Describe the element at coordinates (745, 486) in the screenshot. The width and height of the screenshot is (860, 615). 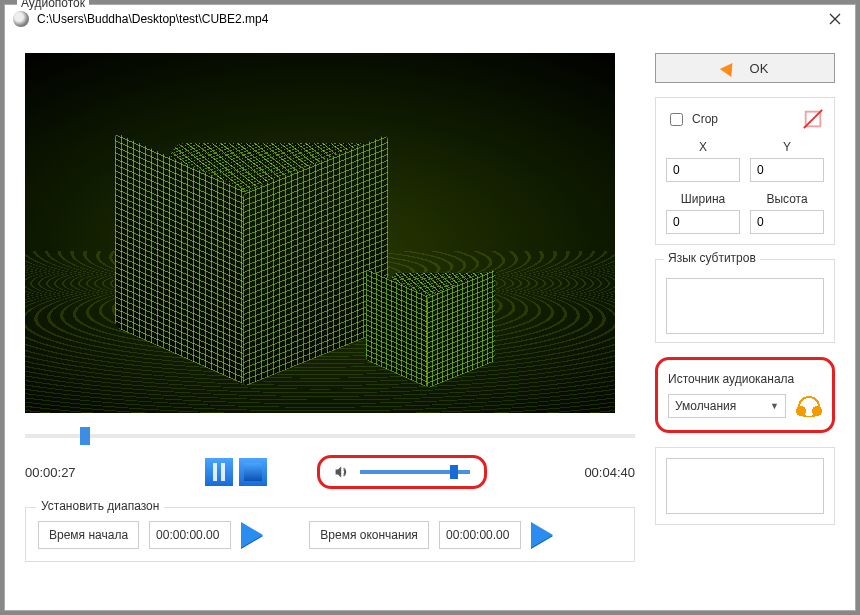
I see `extra-list` at that location.